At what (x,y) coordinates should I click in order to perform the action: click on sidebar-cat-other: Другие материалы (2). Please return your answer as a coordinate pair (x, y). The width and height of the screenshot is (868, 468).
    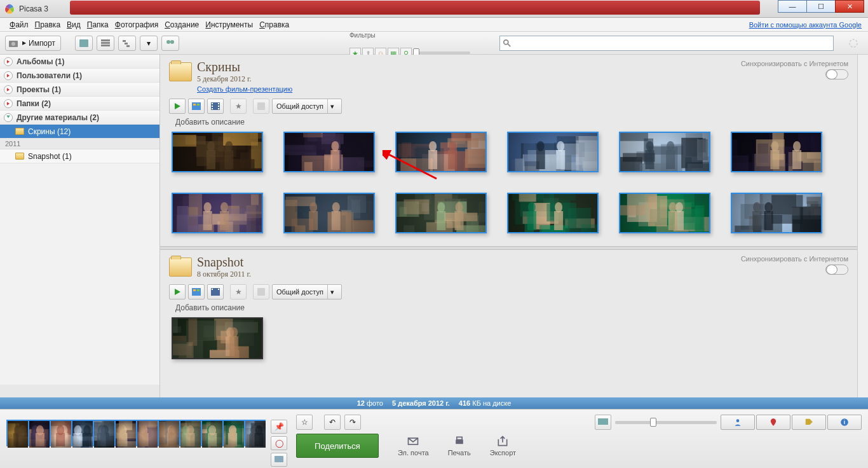
    Looking at the image, I should click on (80, 118).